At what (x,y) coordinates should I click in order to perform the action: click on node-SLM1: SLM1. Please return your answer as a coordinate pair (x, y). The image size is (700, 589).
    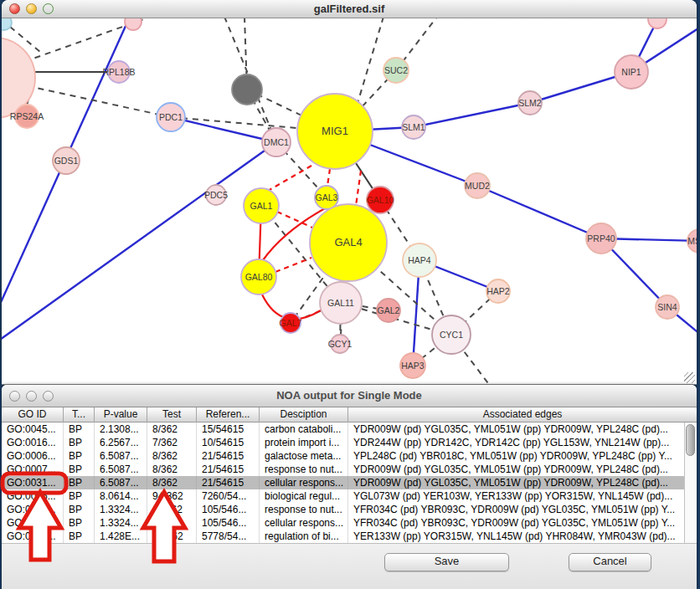
    Looking at the image, I should click on (414, 127).